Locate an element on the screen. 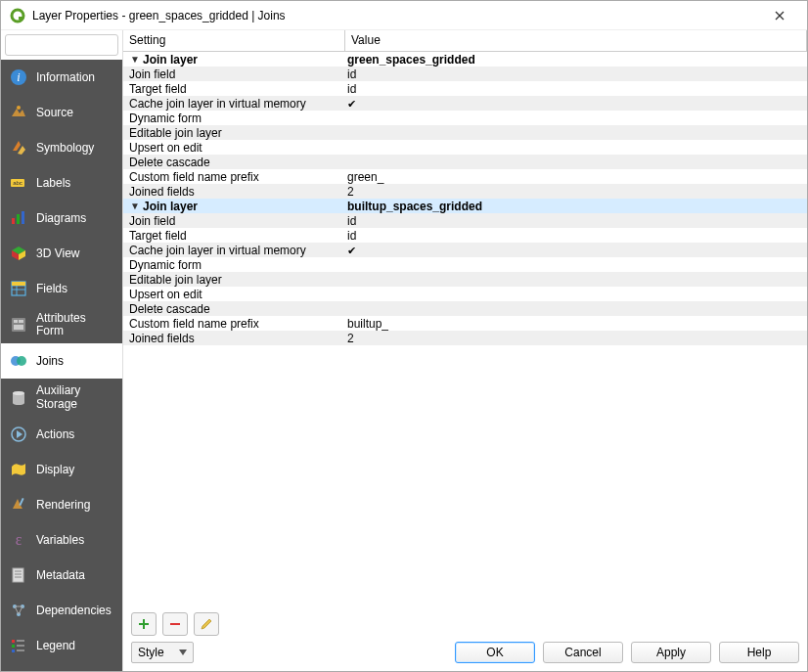  property-label: Join field is located at coordinates (153, 221).